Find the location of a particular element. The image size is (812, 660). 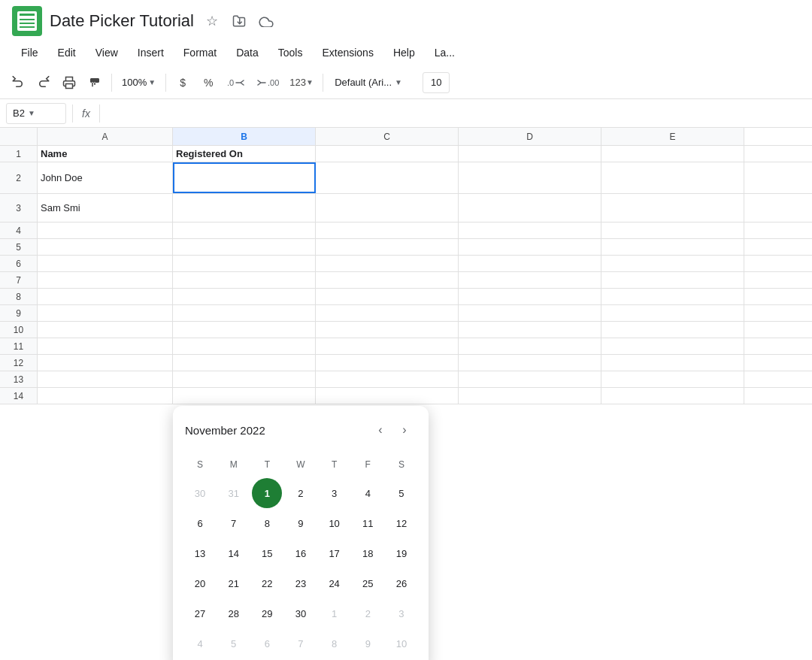

row-header-10: 10 is located at coordinates (19, 329).